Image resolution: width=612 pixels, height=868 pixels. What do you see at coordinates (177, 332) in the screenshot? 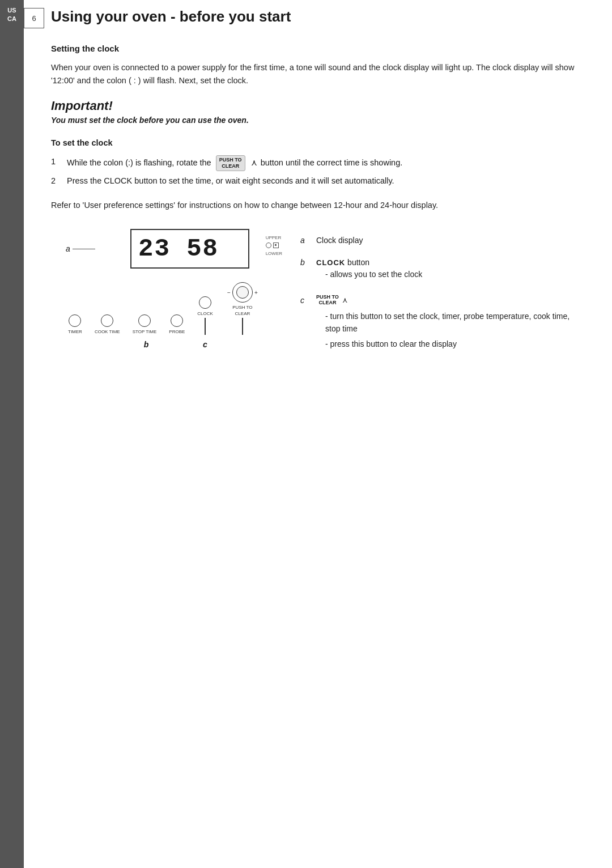
I see `probe-label: PROBE` at bounding box center [177, 332].